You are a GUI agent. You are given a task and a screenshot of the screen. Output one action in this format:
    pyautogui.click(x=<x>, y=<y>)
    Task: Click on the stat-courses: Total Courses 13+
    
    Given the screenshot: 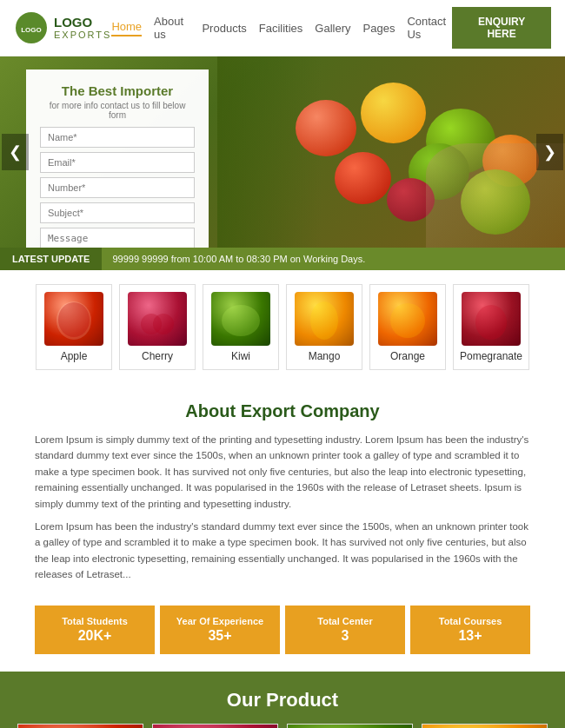 What is the action you would take?
    pyautogui.click(x=470, y=630)
    